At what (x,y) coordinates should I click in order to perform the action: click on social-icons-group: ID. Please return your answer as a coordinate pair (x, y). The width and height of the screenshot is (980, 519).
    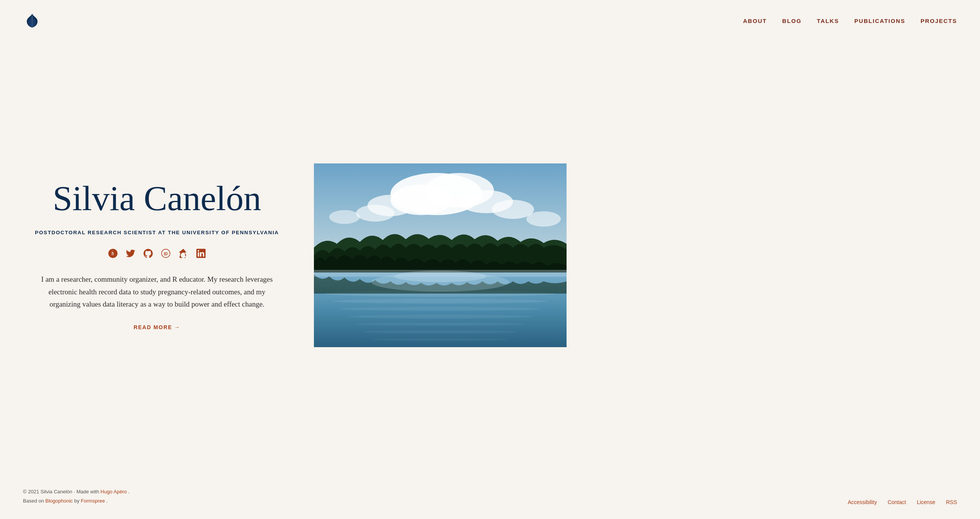
    Looking at the image, I should click on (157, 253).